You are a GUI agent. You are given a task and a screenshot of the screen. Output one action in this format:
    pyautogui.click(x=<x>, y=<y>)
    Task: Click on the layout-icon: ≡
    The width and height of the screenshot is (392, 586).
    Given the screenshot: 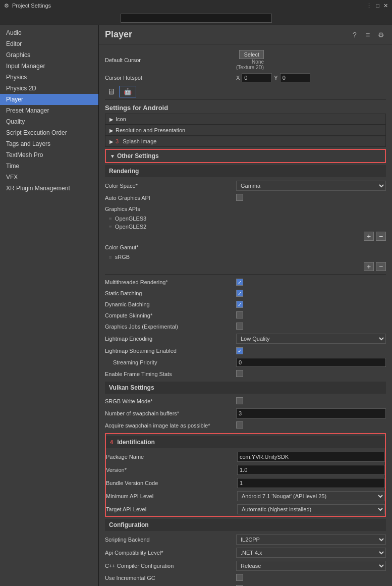 What is the action you would take?
    pyautogui.click(x=368, y=35)
    